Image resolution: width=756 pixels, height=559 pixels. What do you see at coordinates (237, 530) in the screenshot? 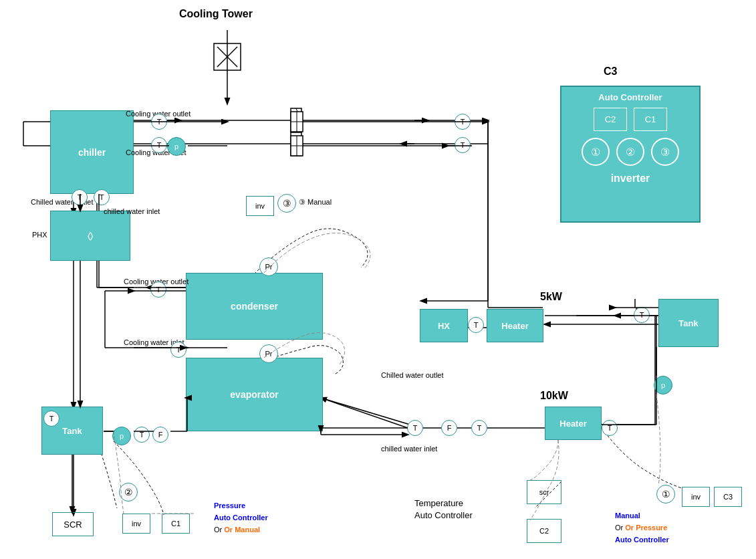
I see `or-manual-legend: Or Or Manual` at bounding box center [237, 530].